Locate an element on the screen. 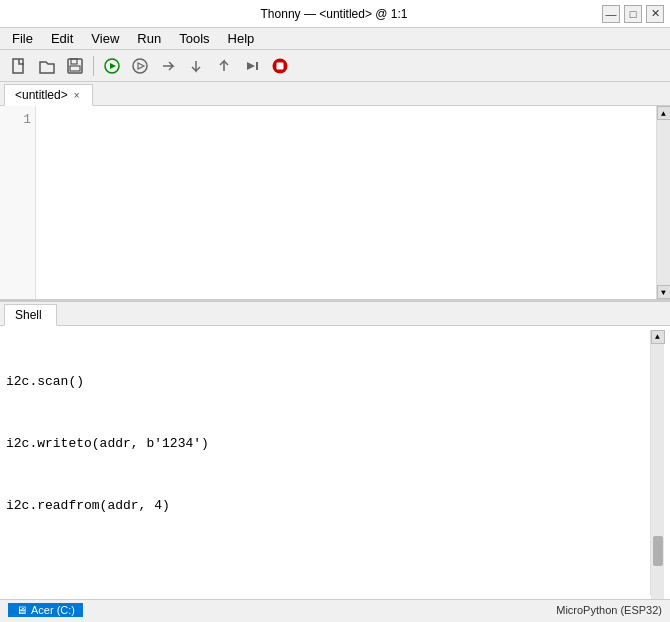 The height and width of the screenshot is (622, 670). line-numbers: 1 is located at coordinates (18, 202).